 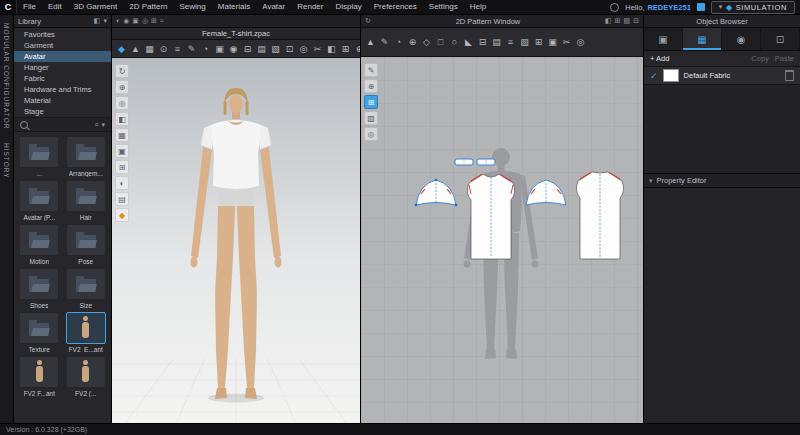 I want to click on library-item: FV2 F...ant, so click(x=40, y=376).